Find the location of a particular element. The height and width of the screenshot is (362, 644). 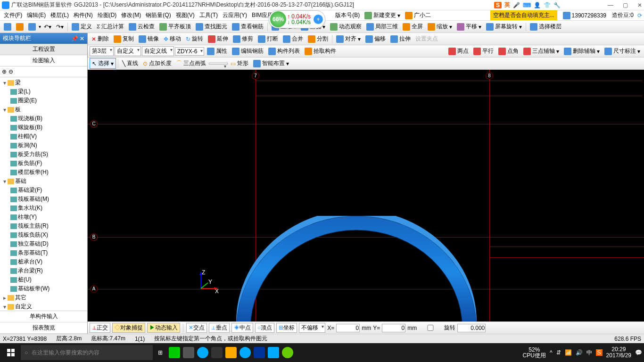

fullscreen-button: 全屏 is located at coordinates (413, 26).